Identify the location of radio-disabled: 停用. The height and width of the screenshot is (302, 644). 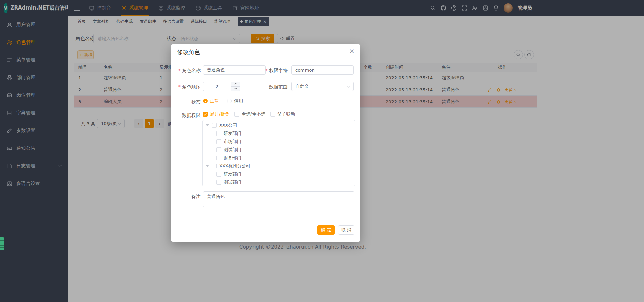
(235, 101).